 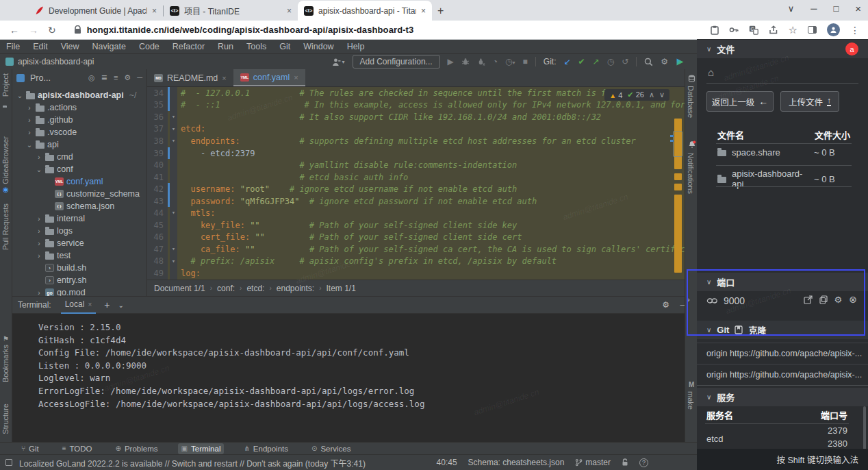 What do you see at coordinates (711, 73) in the screenshot?
I see `home-icon: ⌂` at bounding box center [711, 73].